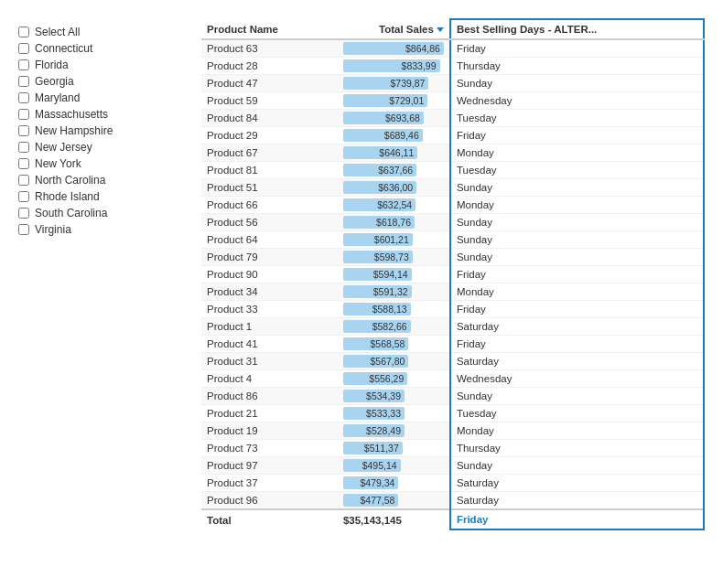  I want to click on product-name-cell: Product 37, so click(269, 483).